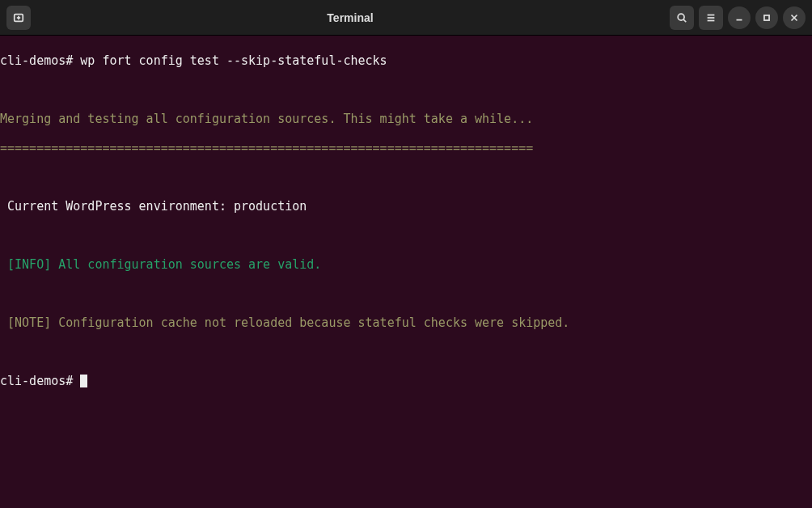  Describe the element at coordinates (711, 18) in the screenshot. I see `hamburger-icon` at that location.